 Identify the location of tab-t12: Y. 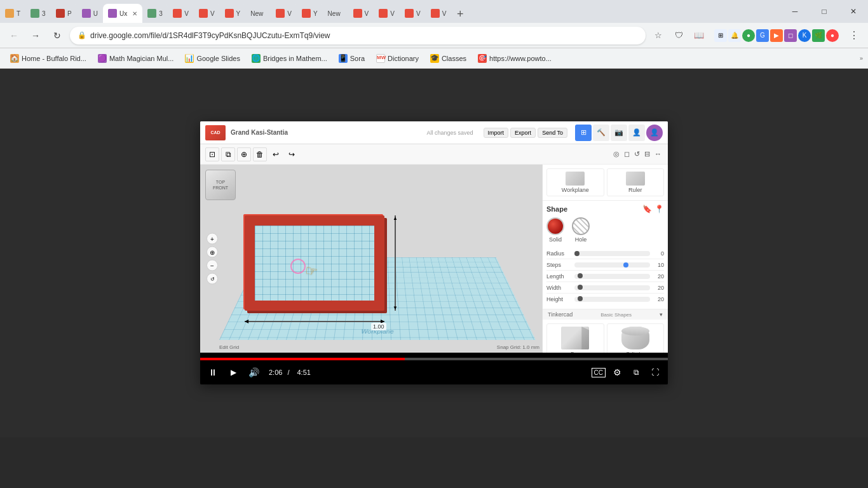
(310, 13).